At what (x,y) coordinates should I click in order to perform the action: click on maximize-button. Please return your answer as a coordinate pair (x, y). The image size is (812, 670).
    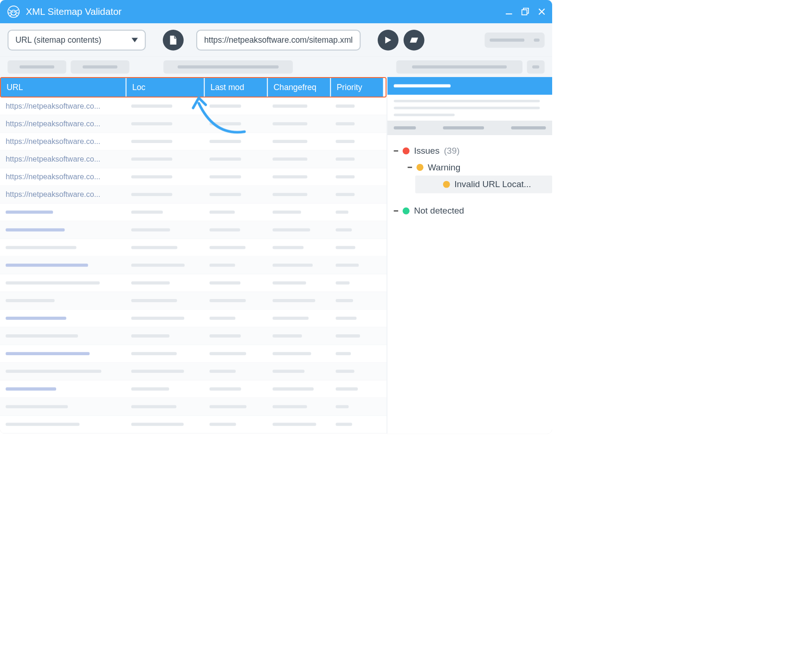
    Looking at the image, I should click on (525, 12).